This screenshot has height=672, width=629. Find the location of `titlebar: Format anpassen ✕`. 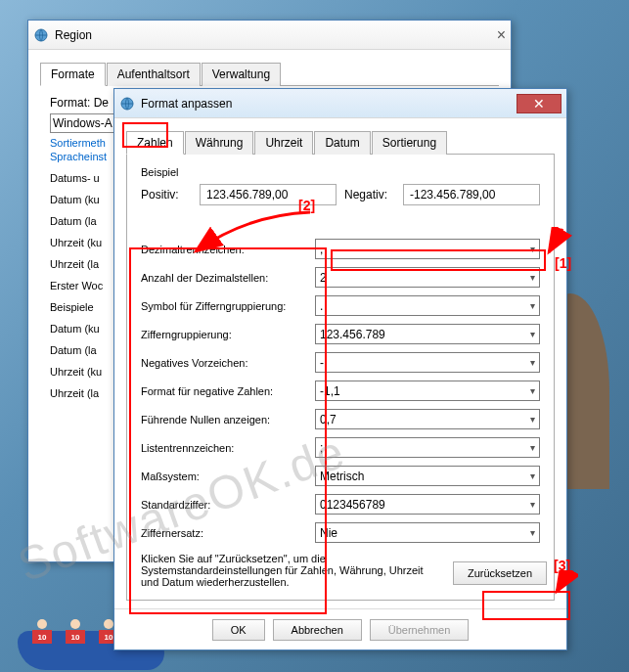

titlebar: Format anpassen ✕ is located at coordinates (340, 104).